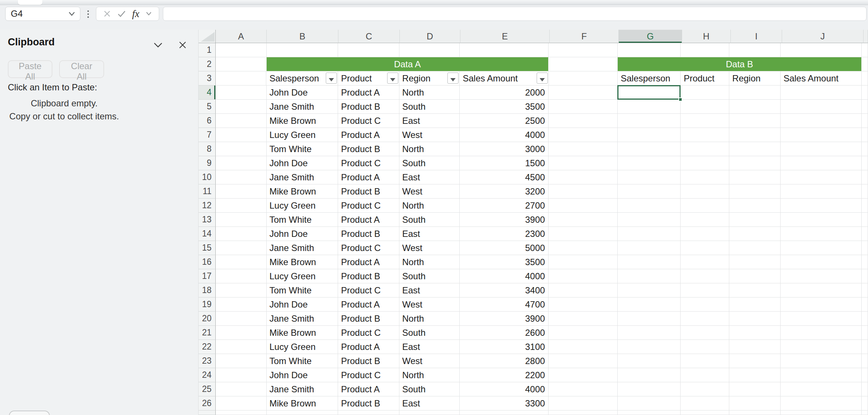  What do you see at coordinates (302, 93) in the screenshot?
I see `cell-B4: John Doe` at bounding box center [302, 93].